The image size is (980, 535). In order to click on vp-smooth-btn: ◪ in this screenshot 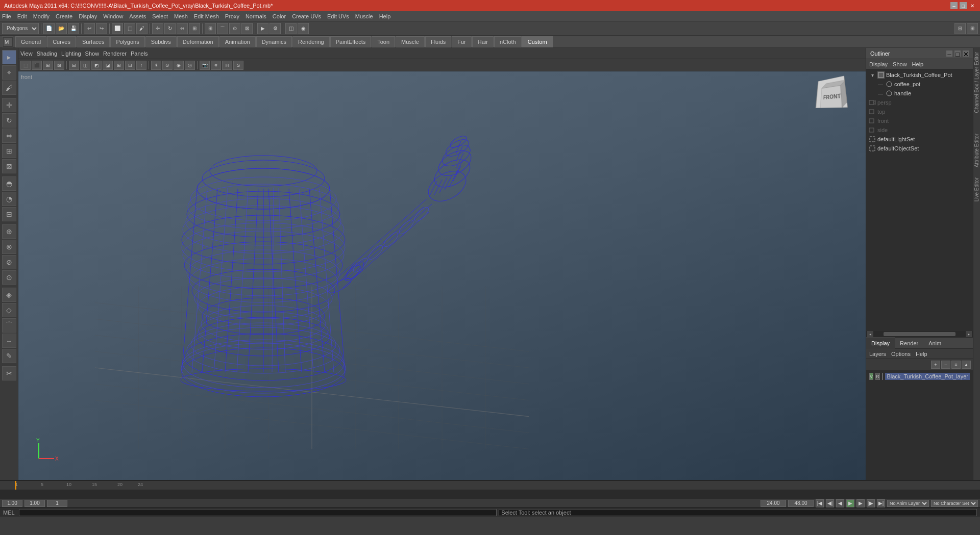, I will do `click(108, 65)`.